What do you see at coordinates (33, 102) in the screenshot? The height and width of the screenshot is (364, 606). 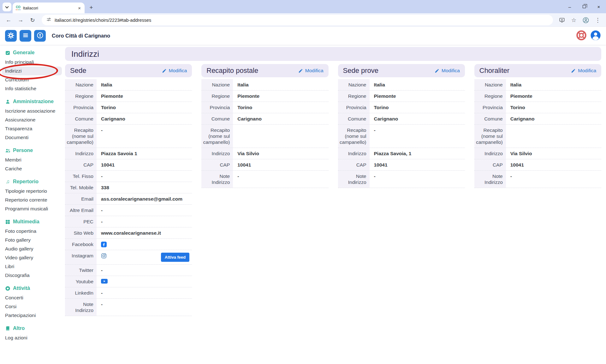 I see `sidebar-section-label: Amministrazione` at bounding box center [33, 102].